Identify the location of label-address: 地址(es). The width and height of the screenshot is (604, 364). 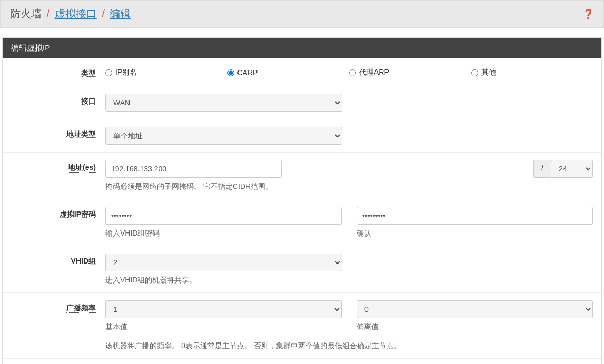
(82, 168).